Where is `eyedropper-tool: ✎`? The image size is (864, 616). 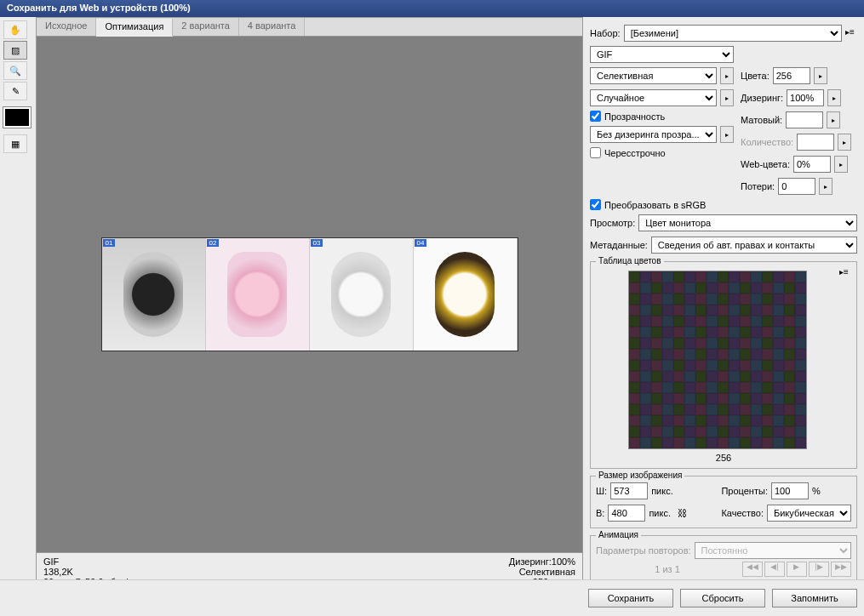 eyedropper-tool: ✎ is located at coordinates (15, 91).